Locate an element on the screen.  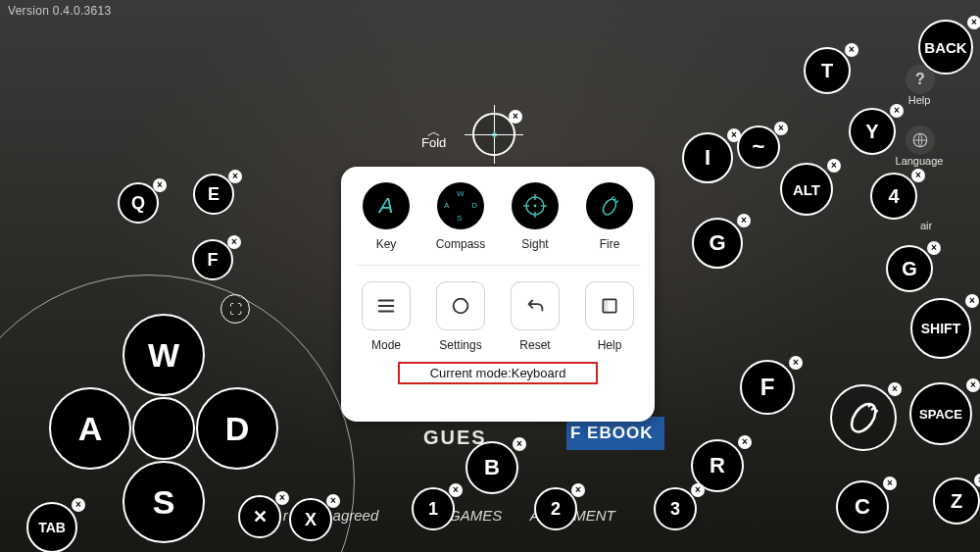
key-x: X is located at coordinates (311, 520).